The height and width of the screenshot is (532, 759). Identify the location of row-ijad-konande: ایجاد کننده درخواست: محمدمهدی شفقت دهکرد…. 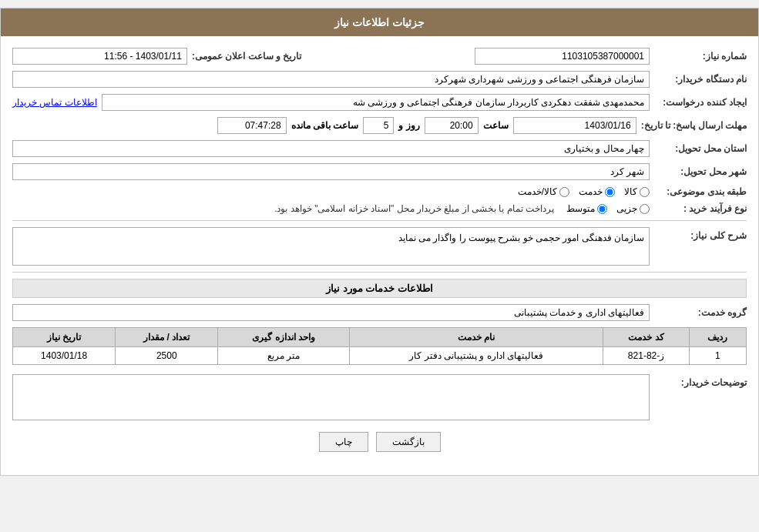
(379, 102).